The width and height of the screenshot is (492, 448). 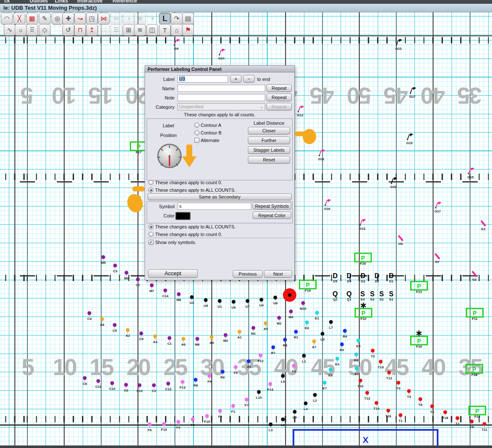 I want to click on performer-dot-R6, so click(x=223, y=372).